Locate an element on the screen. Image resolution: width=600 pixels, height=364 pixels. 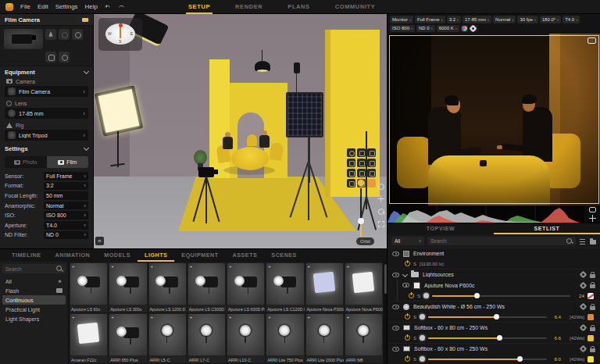
collapse-panel-button: « is located at coordinates (100, 241).